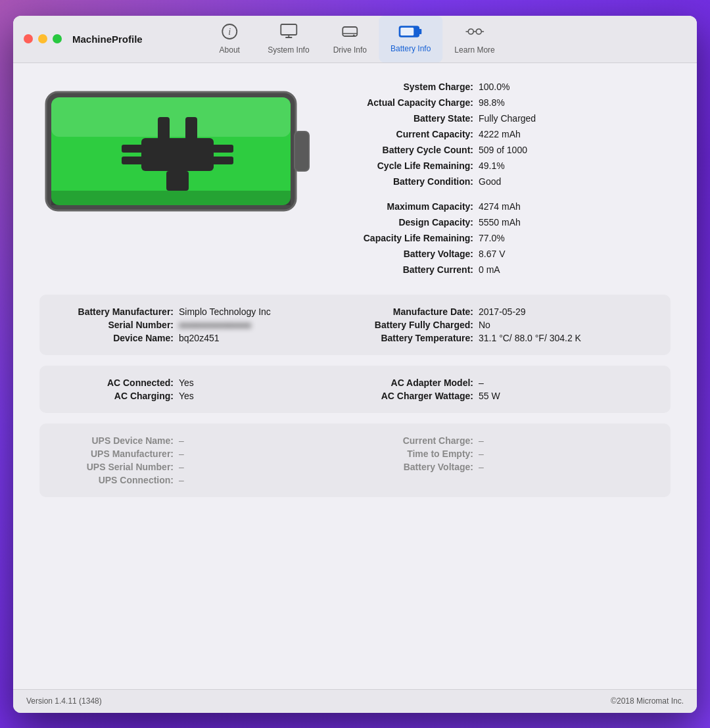  I want to click on window-controls, so click(43, 39).